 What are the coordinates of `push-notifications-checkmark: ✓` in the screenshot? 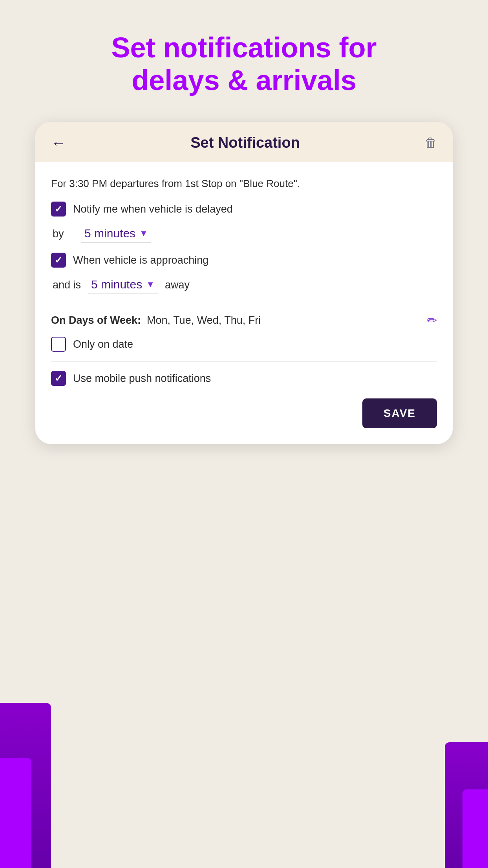 It's located at (58, 378).